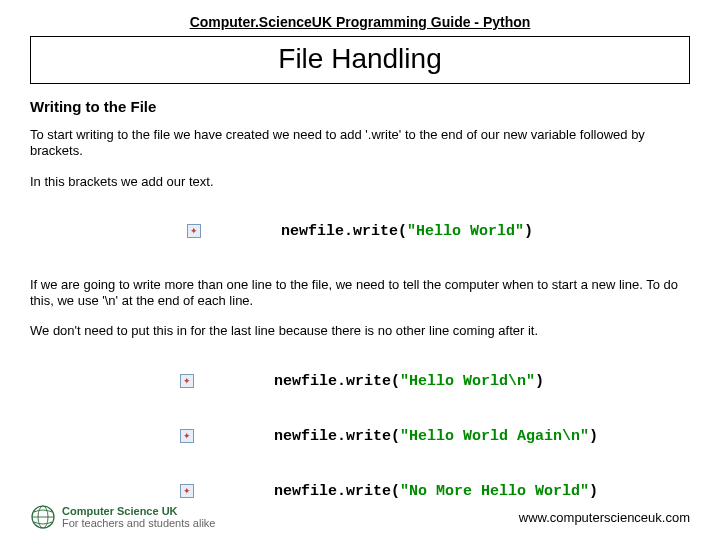 The height and width of the screenshot is (540, 720). What do you see at coordinates (389, 436) in the screenshot?
I see `code-line: ✦ newfile.write("Hello World Again\n")` at bounding box center [389, 436].